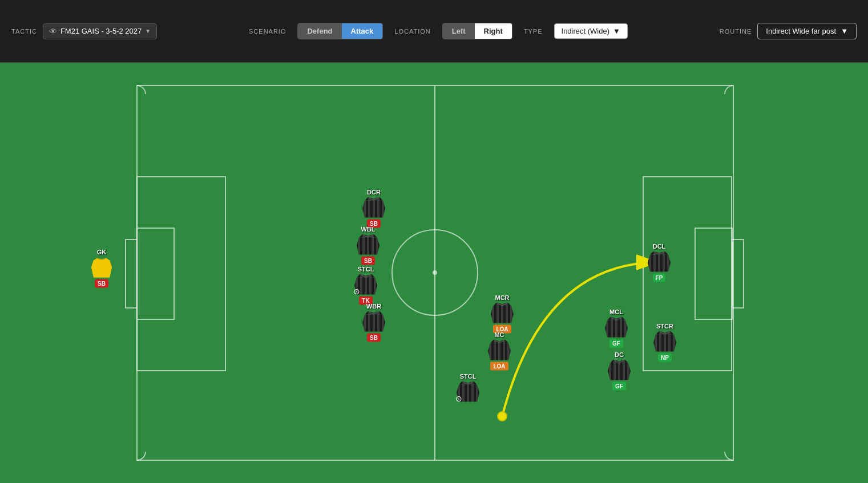 The image size is (868, 483). What do you see at coordinates (619, 371) in the screenshot?
I see `player-dc: DC GF` at bounding box center [619, 371].